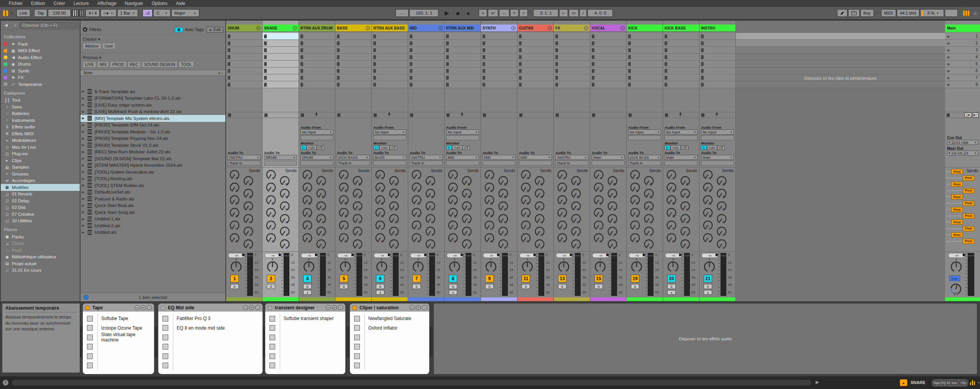  Describe the element at coordinates (417, 213) in the screenshot. I see `send-knob-g: G` at that location.